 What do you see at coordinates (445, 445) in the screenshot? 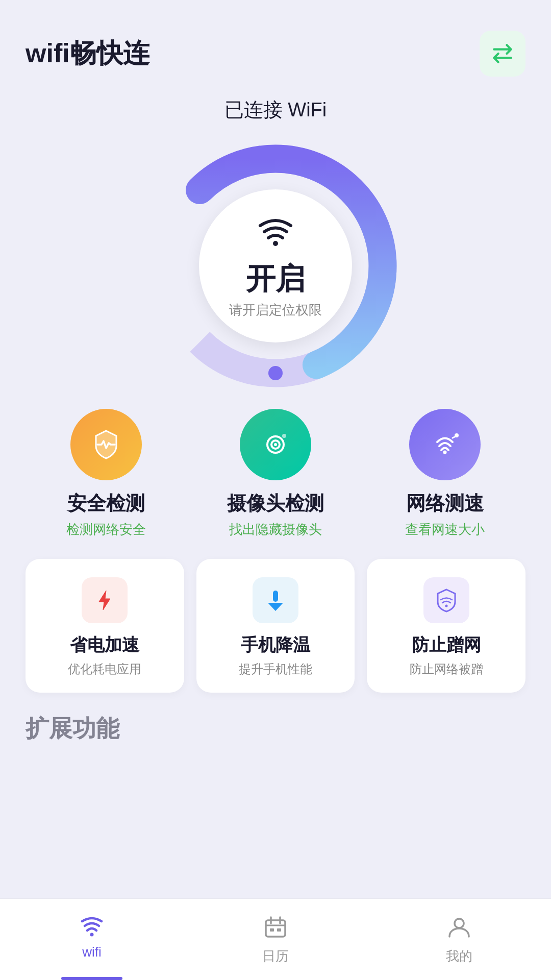
I see `speedometer-wifi-icon` at bounding box center [445, 445].